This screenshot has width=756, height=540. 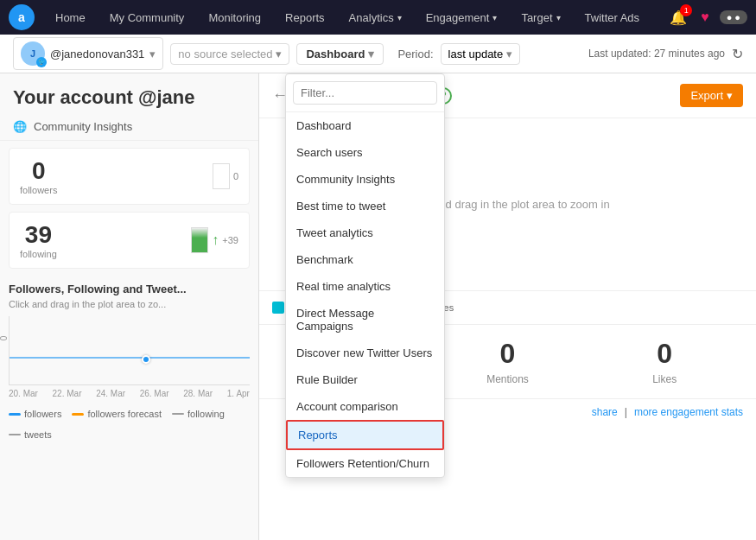 What do you see at coordinates (130, 289) in the screenshot?
I see `chart-title: Followers, Following and Tweet...` at bounding box center [130, 289].